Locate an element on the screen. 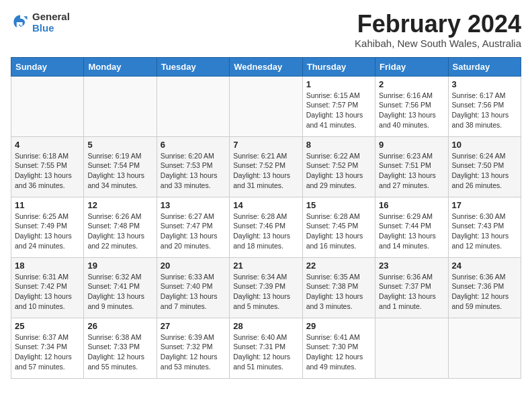 The image size is (532, 411). weekday-header-monday: Monday is located at coordinates (120, 66).